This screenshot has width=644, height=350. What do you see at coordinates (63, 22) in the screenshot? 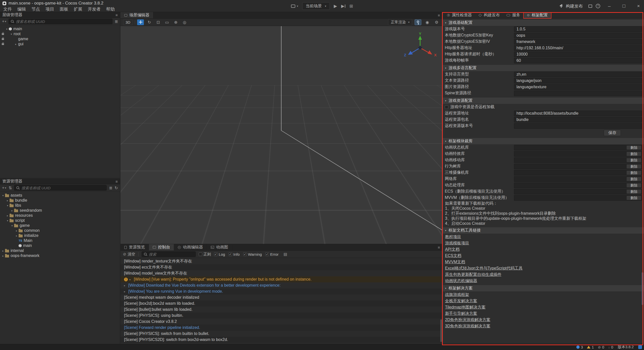
I see `hierarchy-search-input` at bounding box center [63, 22].